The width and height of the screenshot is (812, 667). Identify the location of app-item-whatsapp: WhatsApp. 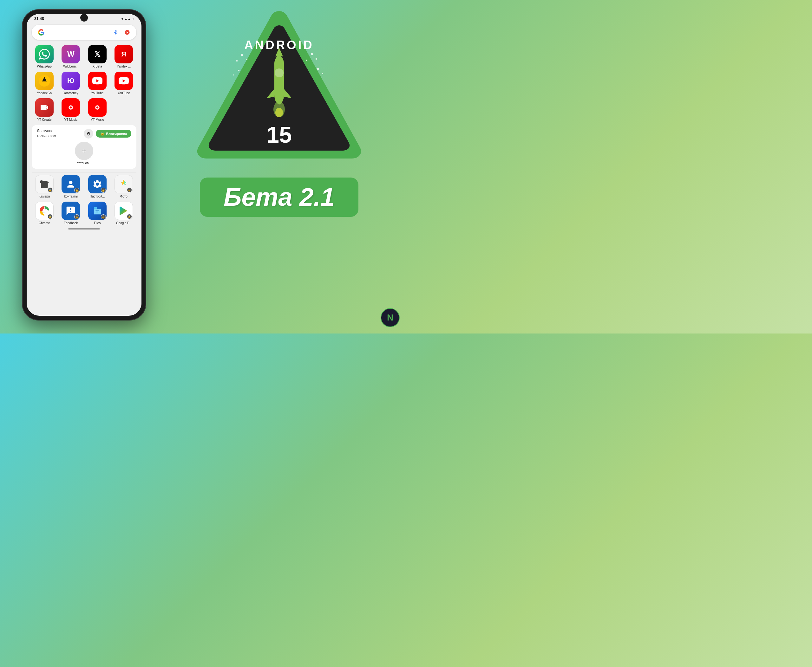
(44, 57).